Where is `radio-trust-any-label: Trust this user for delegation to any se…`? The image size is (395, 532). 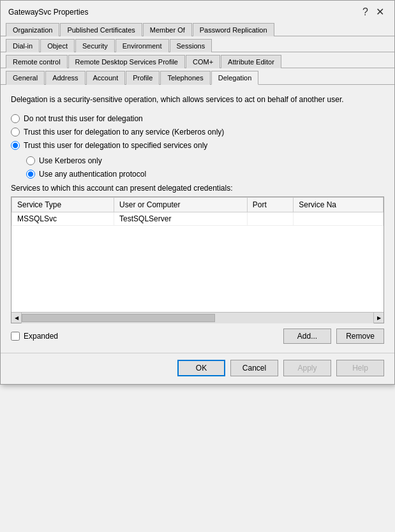 radio-trust-any-label: Trust this user for delegation to any se… is located at coordinates (124, 132).